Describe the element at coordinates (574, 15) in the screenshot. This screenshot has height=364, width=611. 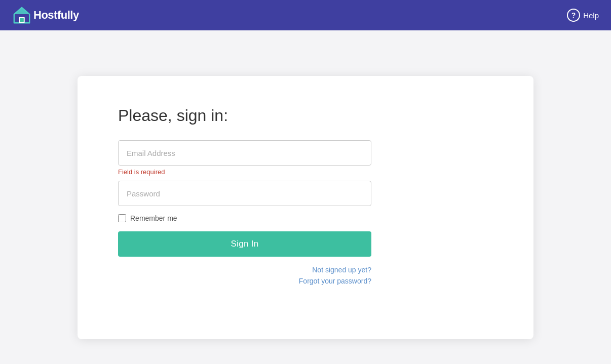
I see `help-icon: ?` at that location.